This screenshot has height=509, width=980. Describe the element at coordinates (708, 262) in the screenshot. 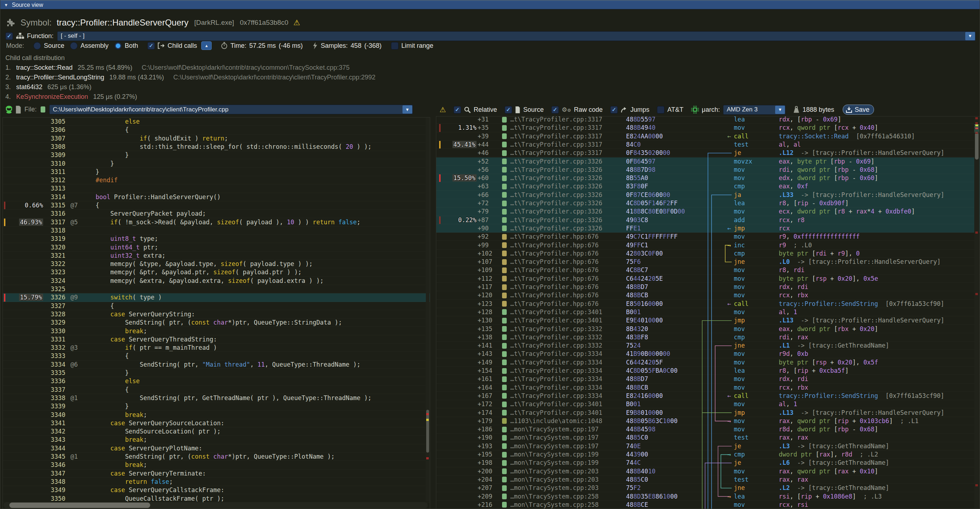

I see `asm-row: +107 …t\TracyProfiler.hpp:676 75F6 jne .…` at that location.